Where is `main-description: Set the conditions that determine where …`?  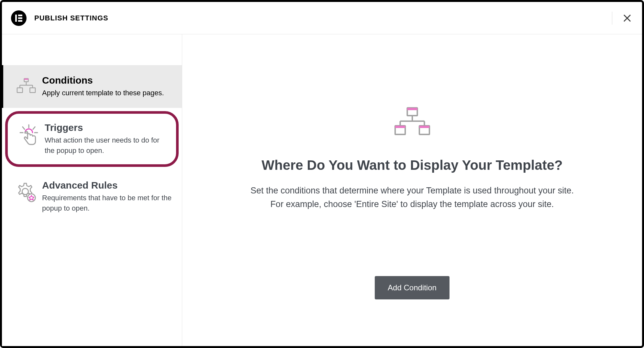 main-description: Set the conditions that determine where … is located at coordinates (412, 198).